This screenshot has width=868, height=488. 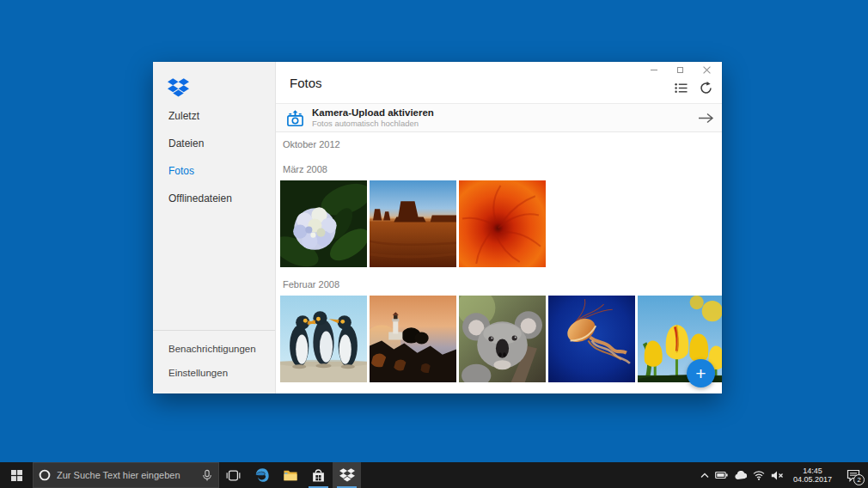 I want to click on photo-section-oktober-2012: Oktober 2012, so click(x=501, y=144).